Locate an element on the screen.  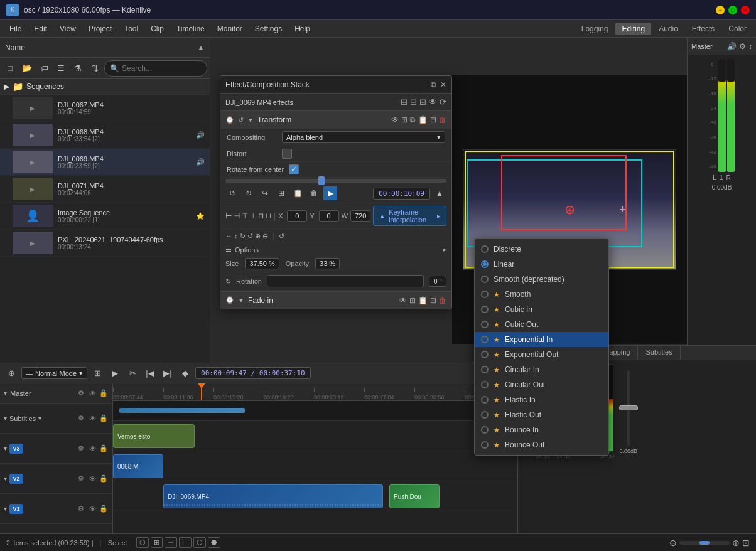
list-item: ▶ DJI_0068.MP4 00:01:33:54 [2] 🔊 is located at coordinates (105, 136).